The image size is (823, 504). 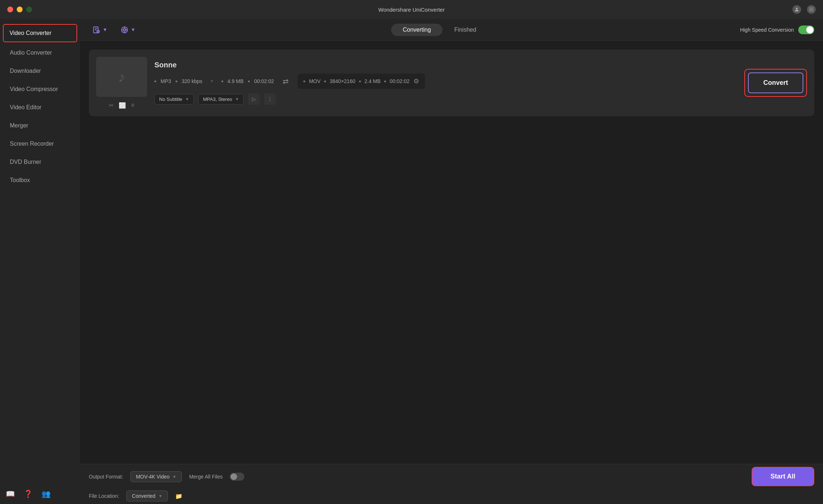 What do you see at coordinates (122, 106) in the screenshot?
I see `thumbnail-tools: ✂ ⬜ ≡` at bounding box center [122, 106].